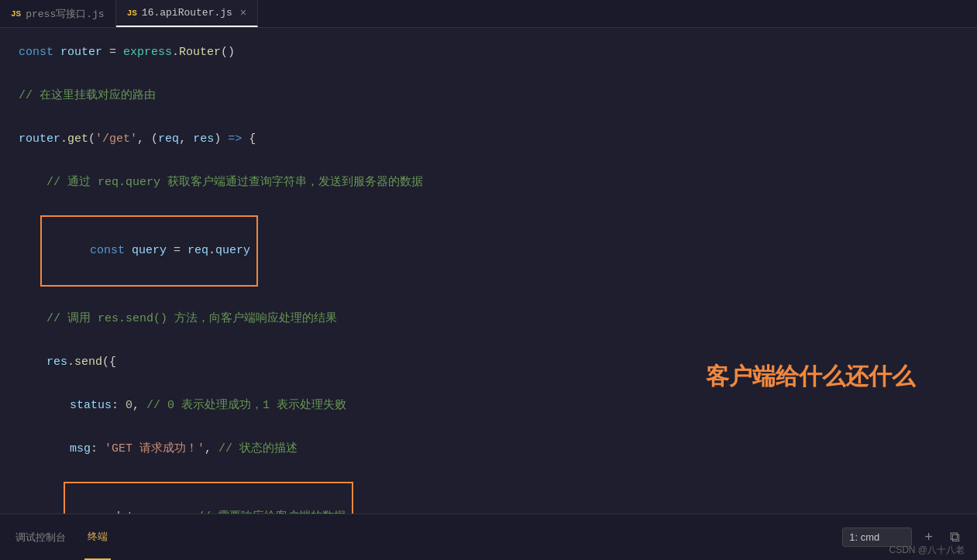 The height and width of the screenshot is (560, 977). Describe the element at coordinates (57, 362) in the screenshot. I see `var-res2: res` at that location.